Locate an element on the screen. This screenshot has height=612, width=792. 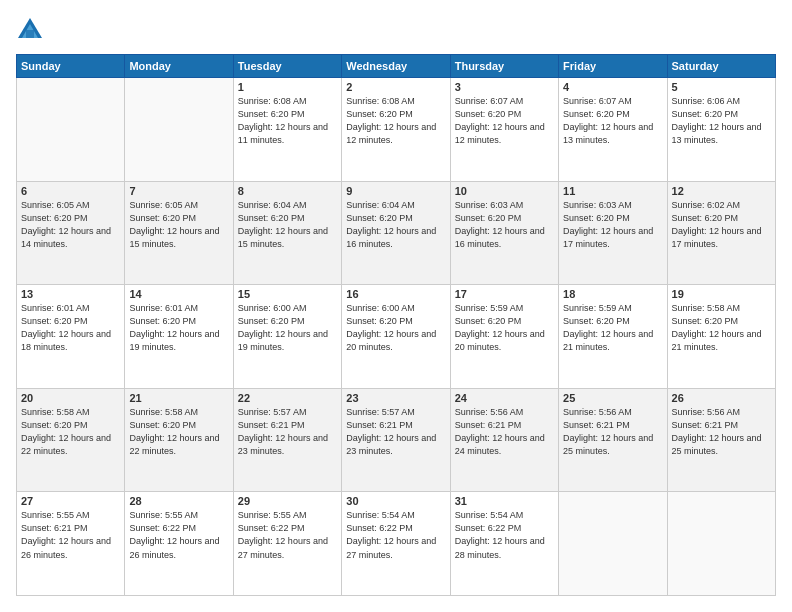
day-number: 3 is located at coordinates (504, 87).